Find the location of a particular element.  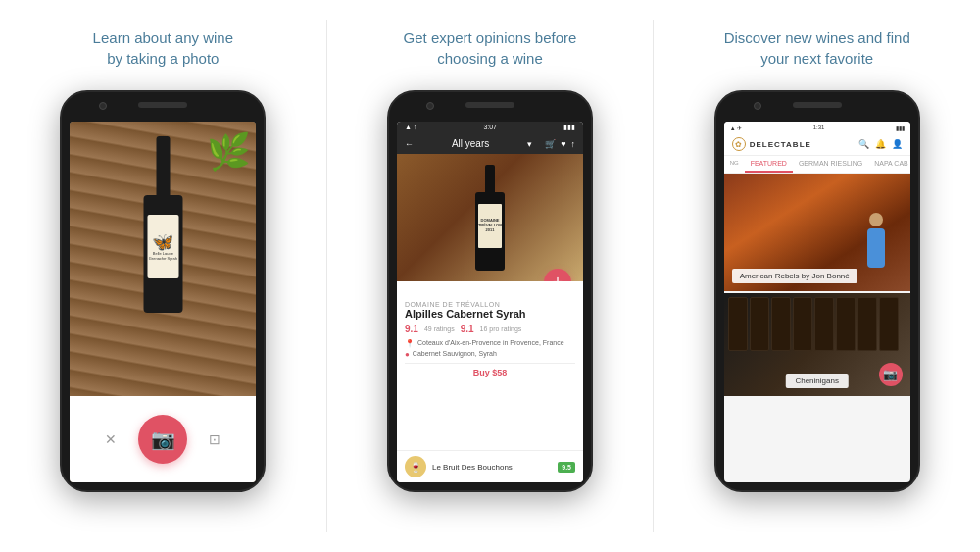

buy-button: Buy $58 is located at coordinates (490, 373).